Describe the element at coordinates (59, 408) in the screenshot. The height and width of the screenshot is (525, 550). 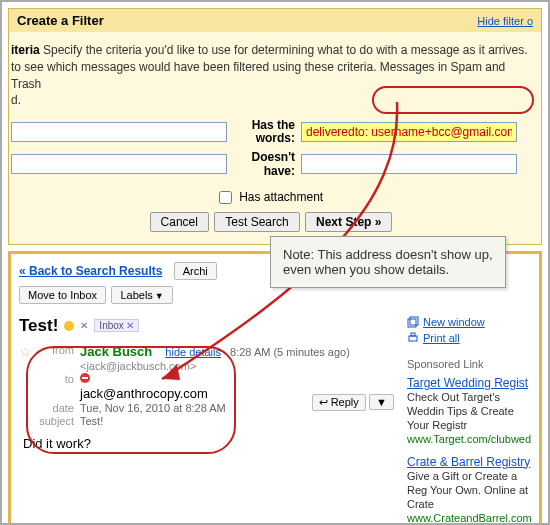
I see `date-label: date` at that location.